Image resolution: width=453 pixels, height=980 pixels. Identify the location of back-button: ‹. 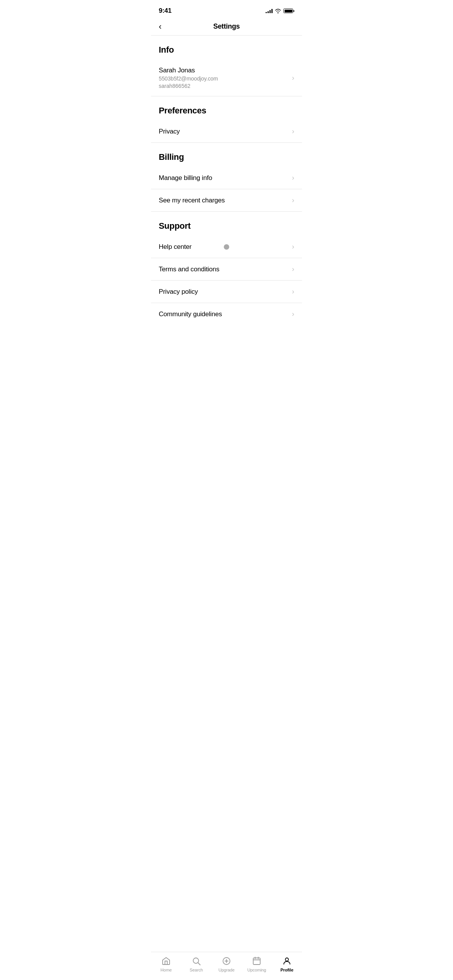
(160, 27).